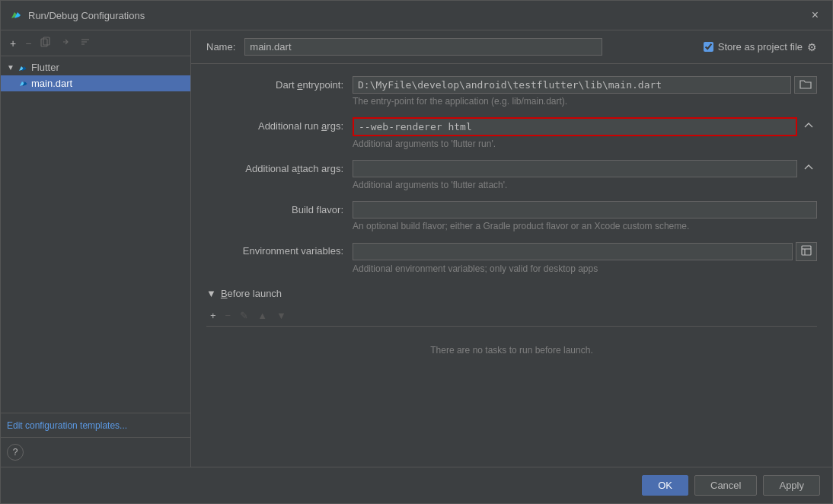 This screenshot has width=833, height=504. I want to click on title-bar: Run/Debug Configurations ×, so click(416, 15).